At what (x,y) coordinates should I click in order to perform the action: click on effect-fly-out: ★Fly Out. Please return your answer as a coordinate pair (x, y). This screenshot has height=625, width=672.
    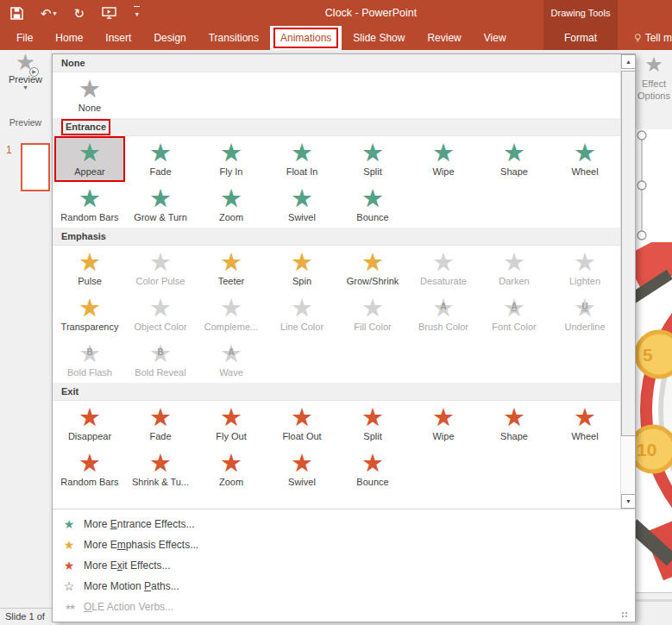
    Looking at the image, I should click on (231, 424).